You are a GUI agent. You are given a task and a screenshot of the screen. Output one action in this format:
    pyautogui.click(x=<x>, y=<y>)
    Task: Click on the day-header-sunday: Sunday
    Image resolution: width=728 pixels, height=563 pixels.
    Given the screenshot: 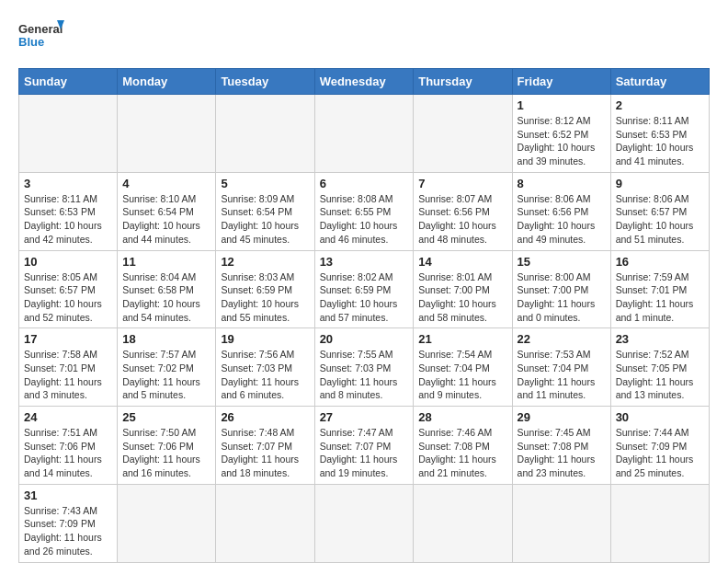 What is the action you would take?
    pyautogui.click(x=68, y=82)
    